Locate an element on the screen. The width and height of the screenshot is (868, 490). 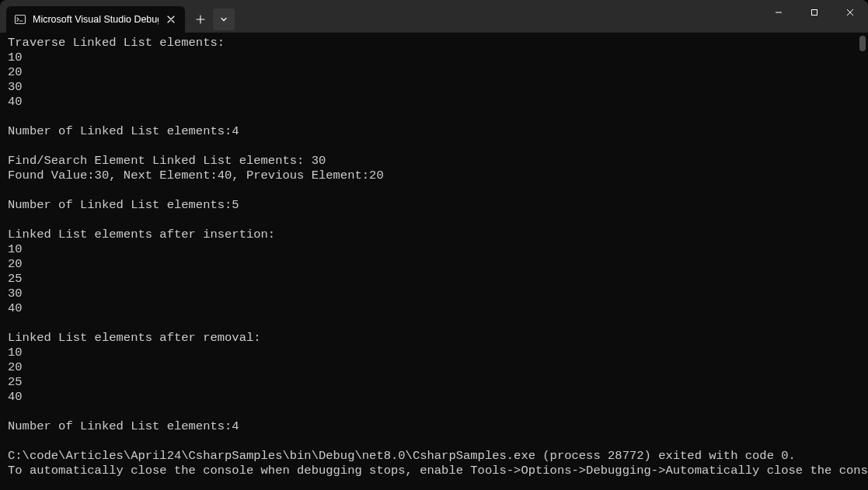
window-controls is located at coordinates (814, 16).